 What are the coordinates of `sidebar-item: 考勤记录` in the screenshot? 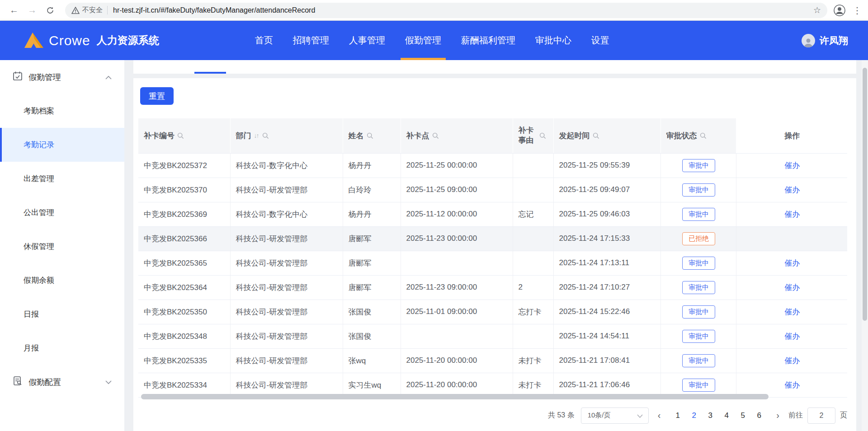 It's located at (62, 145).